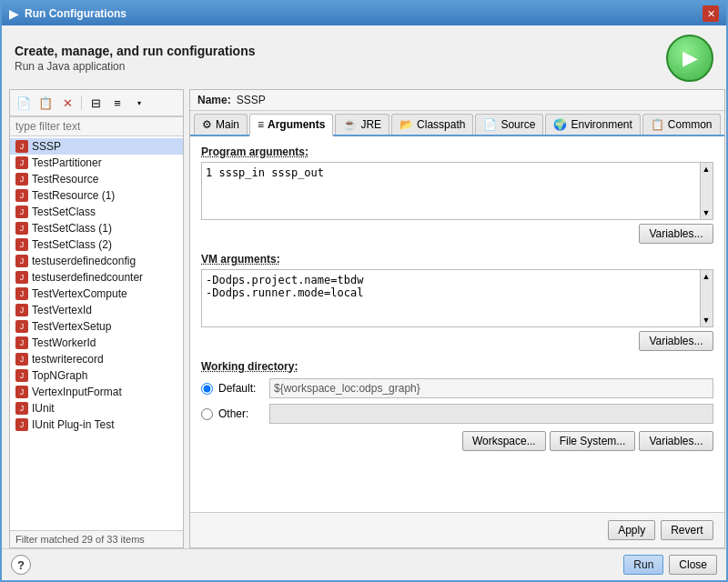  I want to click on tab-icon-classpath: 📂, so click(406, 125).